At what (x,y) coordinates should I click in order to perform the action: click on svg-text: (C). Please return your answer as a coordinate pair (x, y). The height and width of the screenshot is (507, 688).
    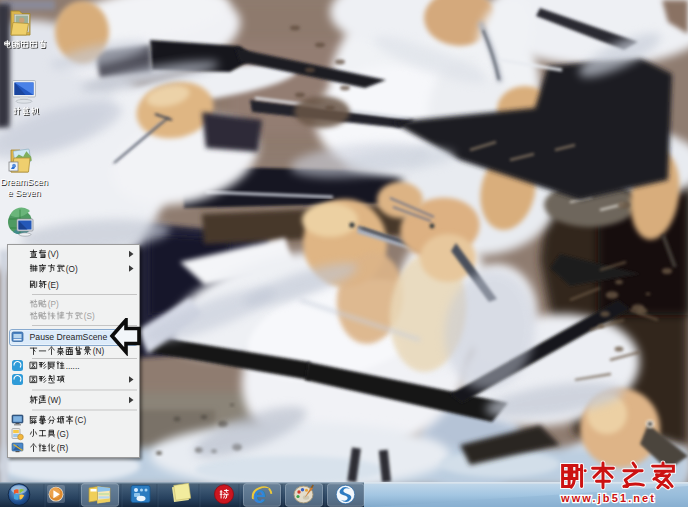
    Looking at the image, I should click on (81, 420).